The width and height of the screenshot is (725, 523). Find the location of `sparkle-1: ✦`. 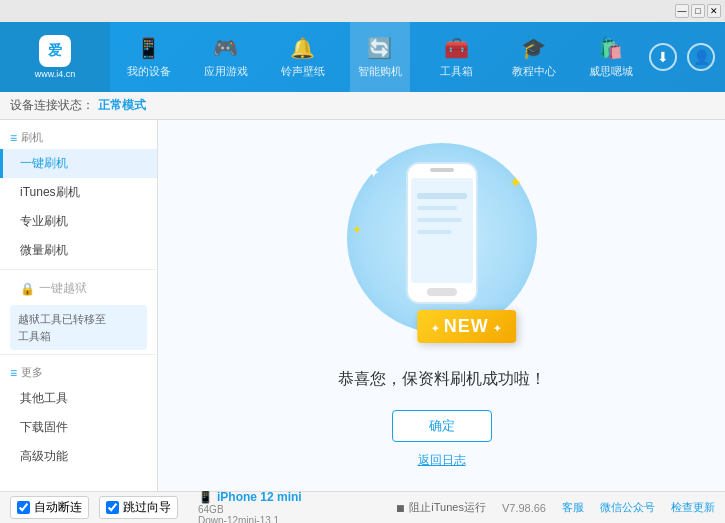

sparkle-1: ✦ is located at coordinates (374, 172).